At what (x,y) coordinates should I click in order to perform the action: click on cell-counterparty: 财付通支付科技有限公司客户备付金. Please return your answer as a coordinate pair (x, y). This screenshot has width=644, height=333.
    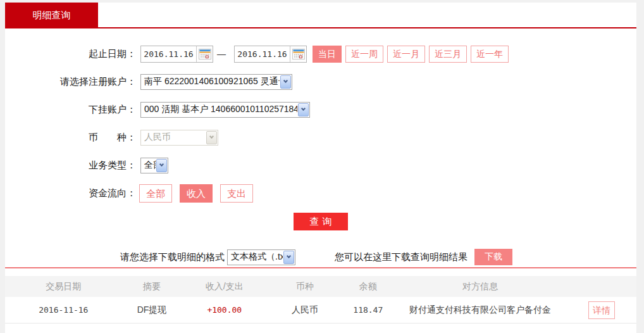
    Looking at the image, I should click on (480, 310).